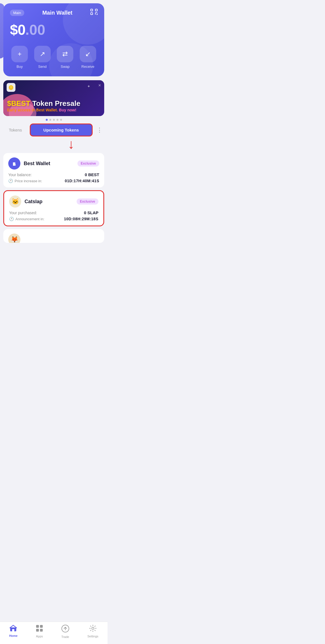  Describe the element at coordinates (42, 67) in the screenshot. I see `send-label: Send` at that location.